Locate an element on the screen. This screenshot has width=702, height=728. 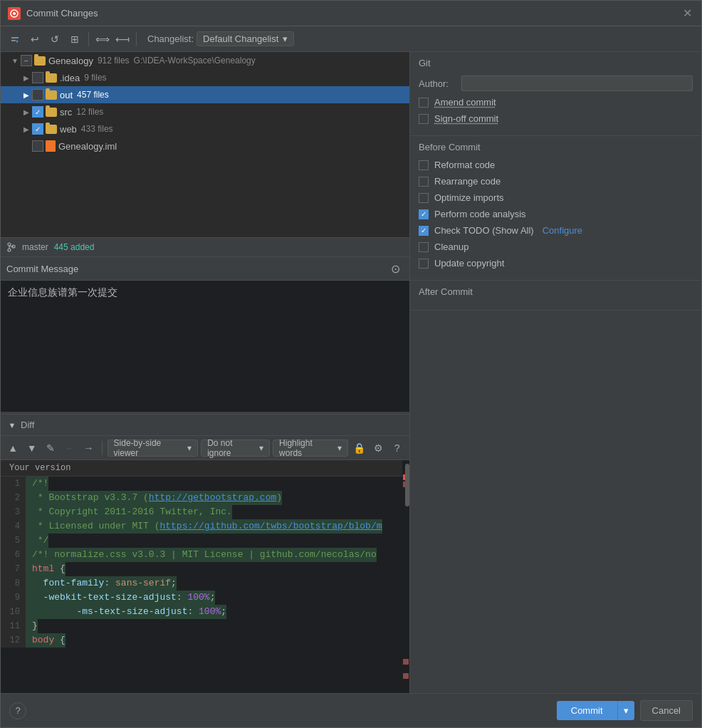
changelist-dropdown-arrow: ▾ is located at coordinates (285, 38).